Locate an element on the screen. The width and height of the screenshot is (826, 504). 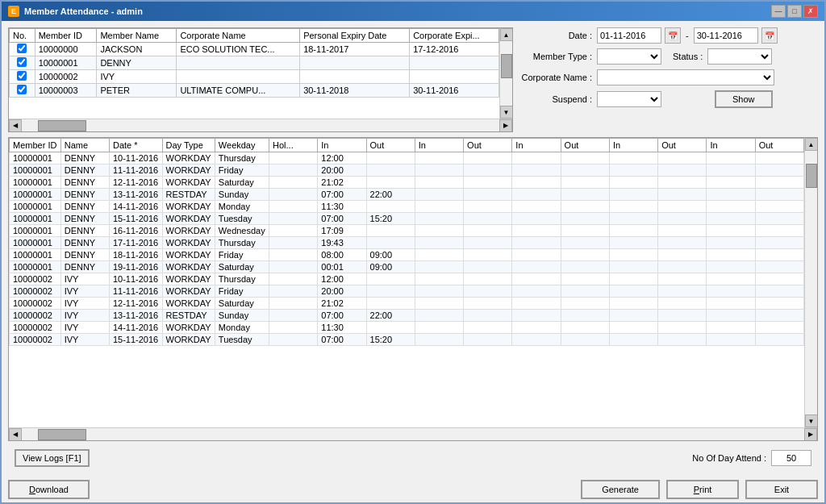
download-button: Download is located at coordinates (48, 489).